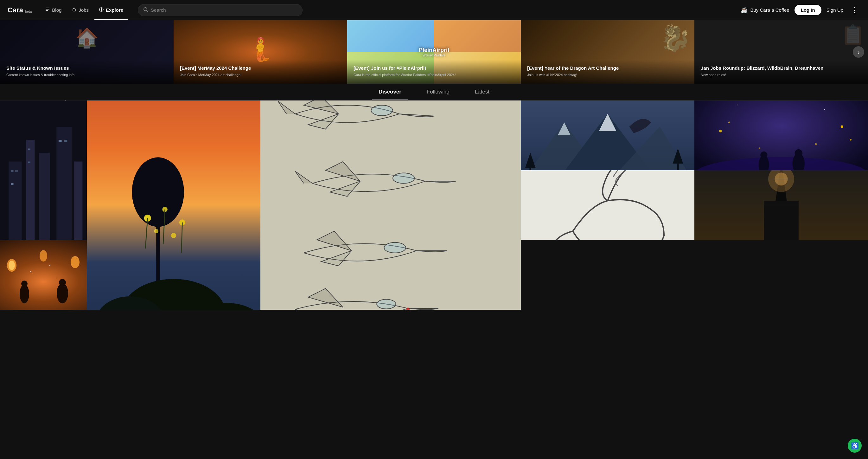  What do you see at coordinates (855, 446) in the screenshot?
I see `accessibility-button: ♿` at bounding box center [855, 446].